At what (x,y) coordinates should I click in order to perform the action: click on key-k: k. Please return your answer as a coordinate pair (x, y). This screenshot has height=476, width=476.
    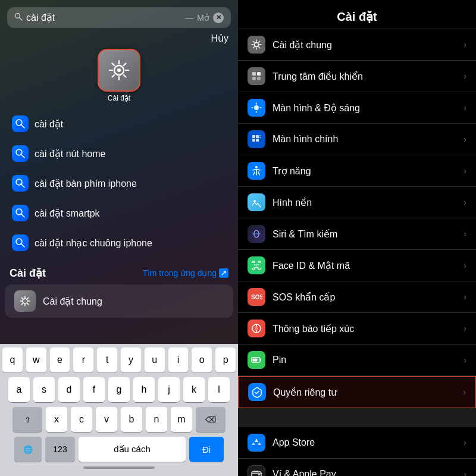
    Looking at the image, I should click on (194, 390).